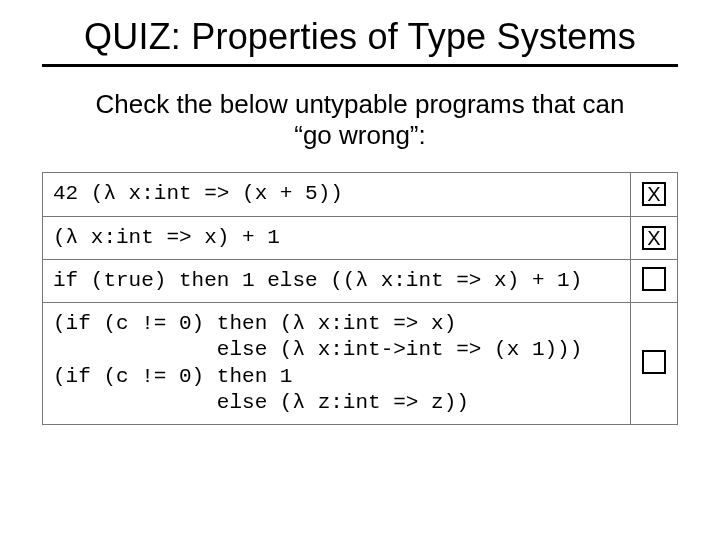 The image size is (720, 540). I want to click on program-code: if (true) then 1 else ((λ x:int => x) + …, so click(337, 280).